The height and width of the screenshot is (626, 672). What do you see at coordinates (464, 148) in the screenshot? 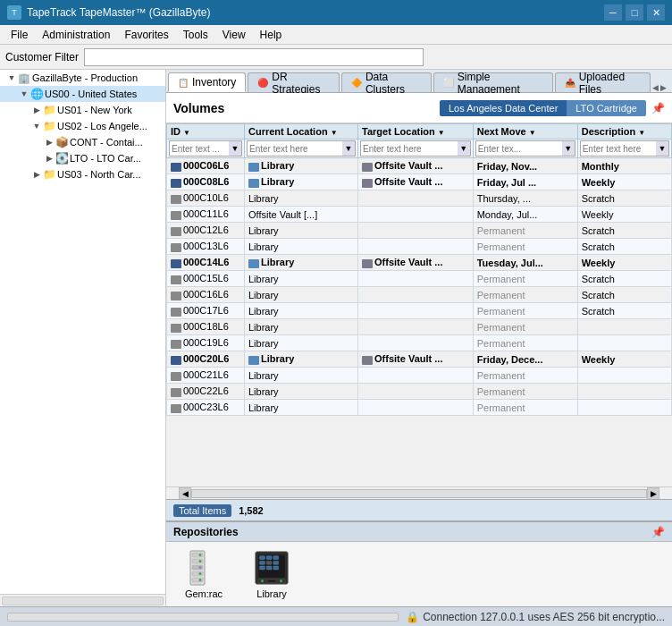
I see `filter-target-btn: ▼` at bounding box center [464, 148].